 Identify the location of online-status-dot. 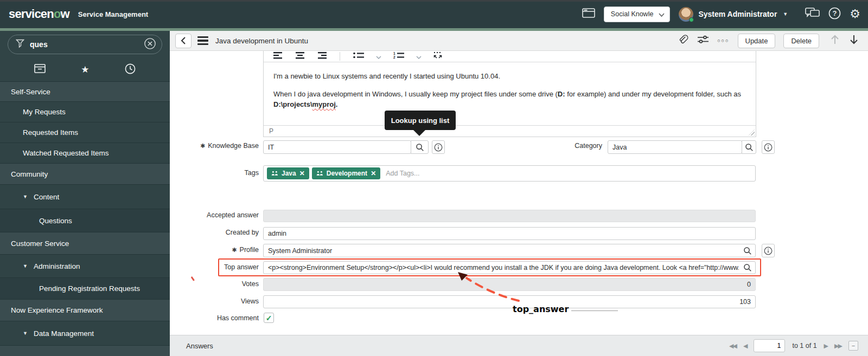
(691, 20).